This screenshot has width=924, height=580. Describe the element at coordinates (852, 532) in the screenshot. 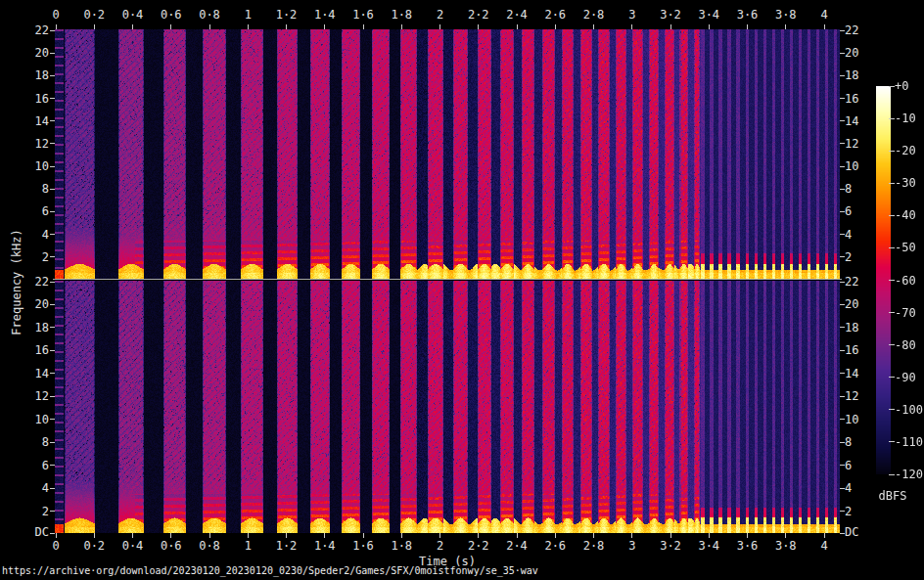

I see `freq-dc-label-right: DC` at that location.